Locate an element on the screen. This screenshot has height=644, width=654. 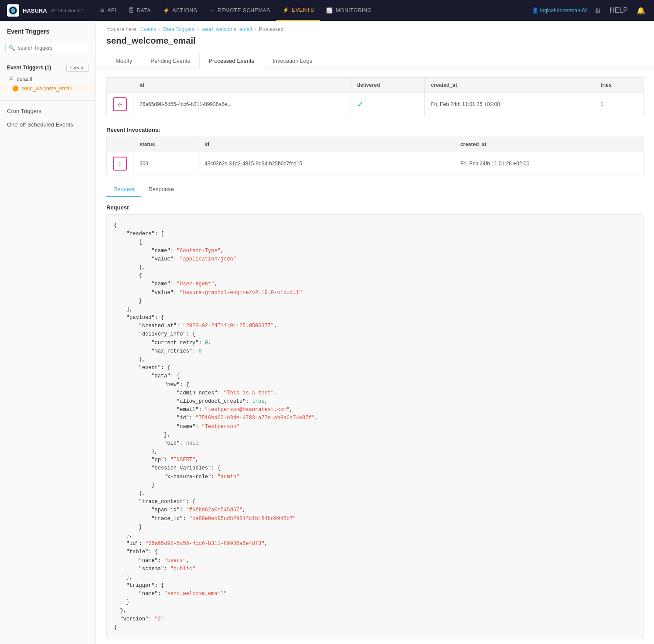
nav-remote-schemas-label: REMOTE SCHEMAS is located at coordinates (244, 10).